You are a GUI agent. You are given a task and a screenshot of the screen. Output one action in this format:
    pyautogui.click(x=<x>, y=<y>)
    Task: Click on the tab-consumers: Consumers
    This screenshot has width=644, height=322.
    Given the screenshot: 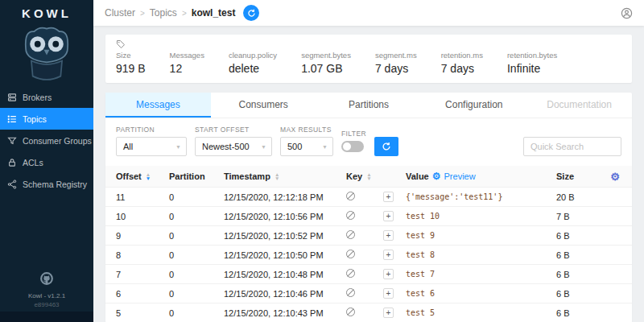 What is the action you would take?
    pyautogui.click(x=264, y=105)
    